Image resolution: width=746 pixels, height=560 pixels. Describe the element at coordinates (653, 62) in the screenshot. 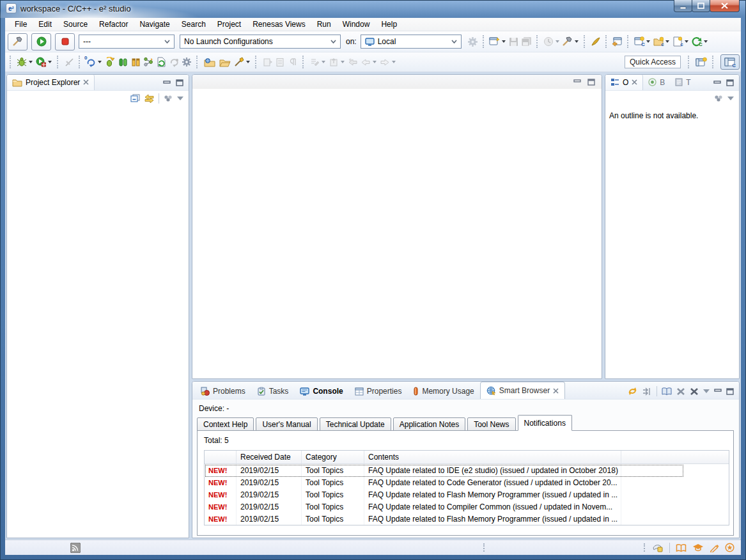

I see `quick-access-field: Quick Access` at that location.